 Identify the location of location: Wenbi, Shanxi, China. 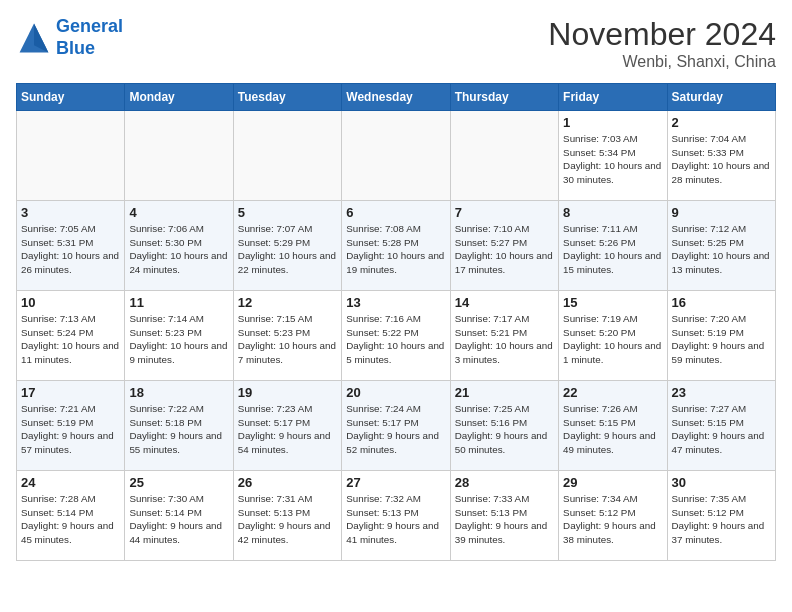
(662, 62).